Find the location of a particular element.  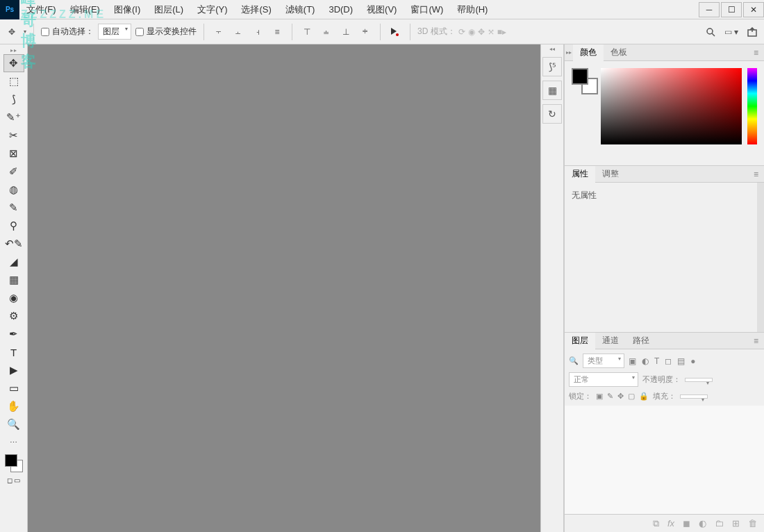

brush-tool: ✎ is located at coordinates (14, 208).